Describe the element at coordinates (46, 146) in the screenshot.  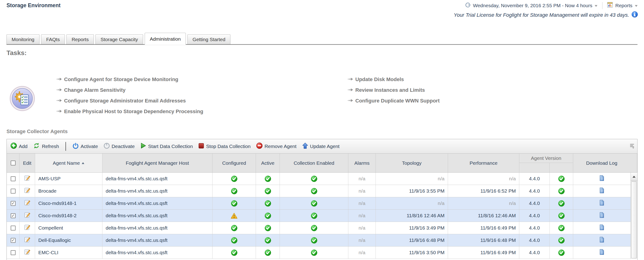
I see `refresh-button: Refresh` at that location.